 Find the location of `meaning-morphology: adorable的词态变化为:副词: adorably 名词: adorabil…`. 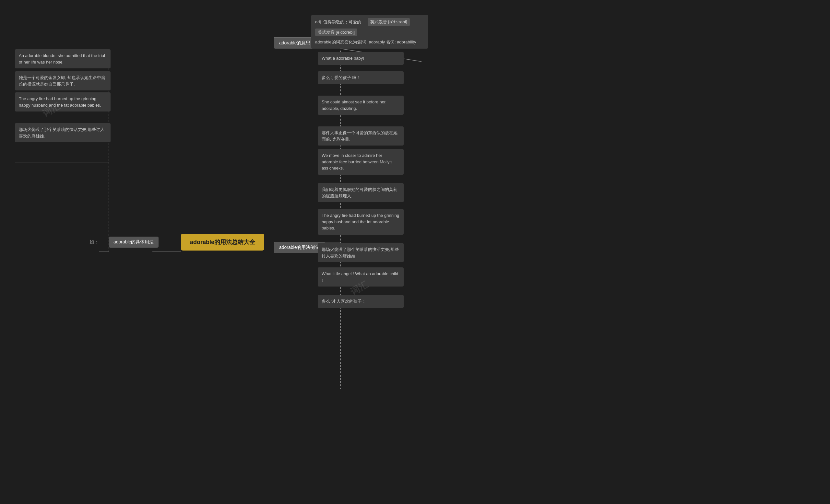

meaning-morphology: adorable的词态变化为:副词: adorably 名词: adorabil… is located at coordinates (370, 42).